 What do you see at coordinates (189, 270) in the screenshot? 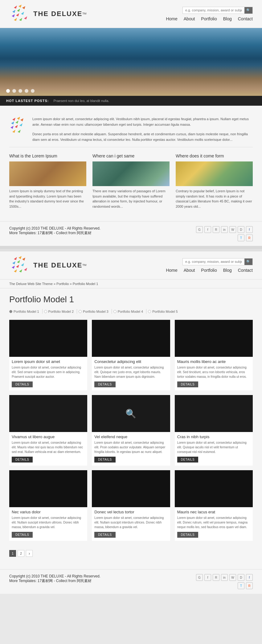
I see `nav-about-2: About` at bounding box center [189, 270].